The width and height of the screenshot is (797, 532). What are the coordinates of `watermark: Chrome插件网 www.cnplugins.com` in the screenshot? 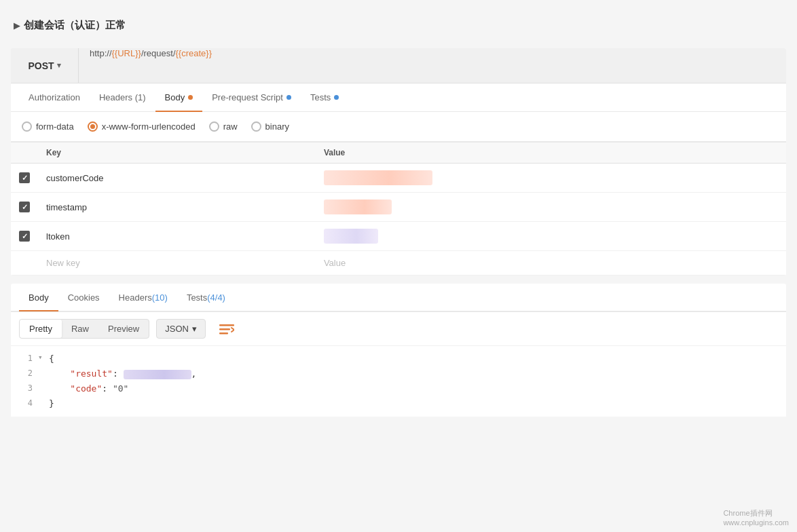 It's located at (756, 517).